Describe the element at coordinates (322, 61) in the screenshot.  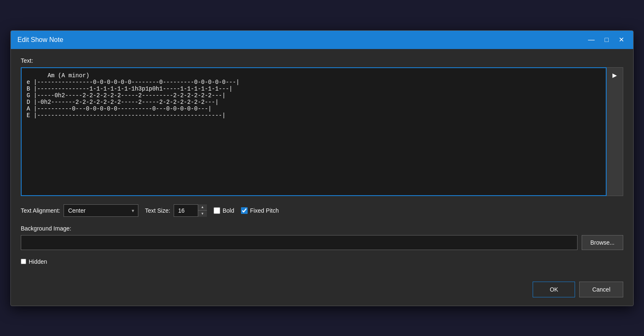
I see `text-label: Text:` at that location.